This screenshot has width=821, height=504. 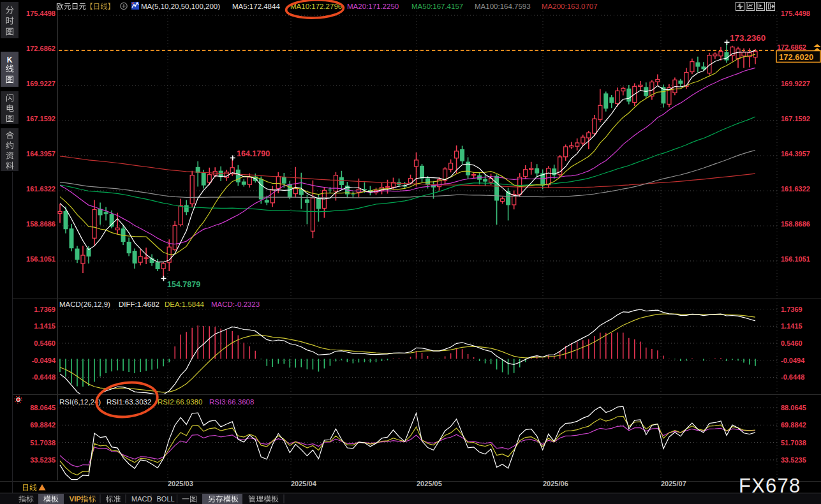 What do you see at coordinates (180, 402) in the screenshot?
I see `svg-text: RSI2:66.9380` at bounding box center [180, 402].